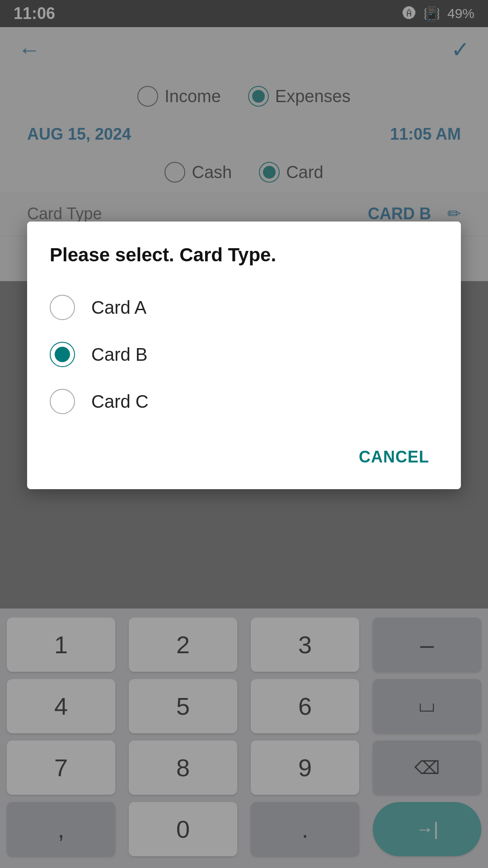 The width and height of the screenshot is (488, 868). Describe the element at coordinates (394, 457) in the screenshot. I see `cancel-button: CANCEL` at that location.